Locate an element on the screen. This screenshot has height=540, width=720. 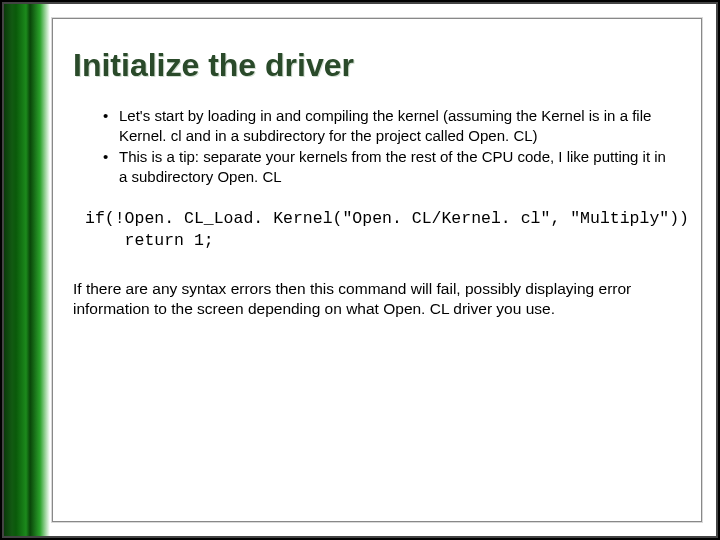
list-item: This is a tip: separate your kernels fro… is located at coordinates (389, 166).